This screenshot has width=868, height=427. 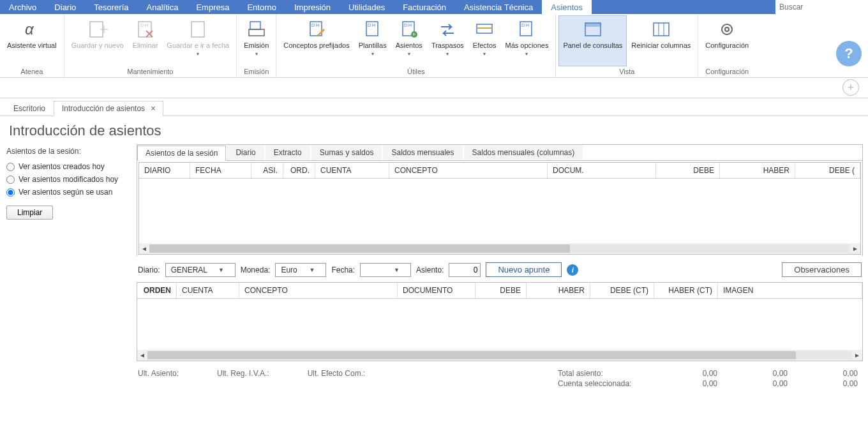 What do you see at coordinates (146, 41) in the screenshot?
I see `eliminar-button: D H Eliminar` at bounding box center [146, 41].